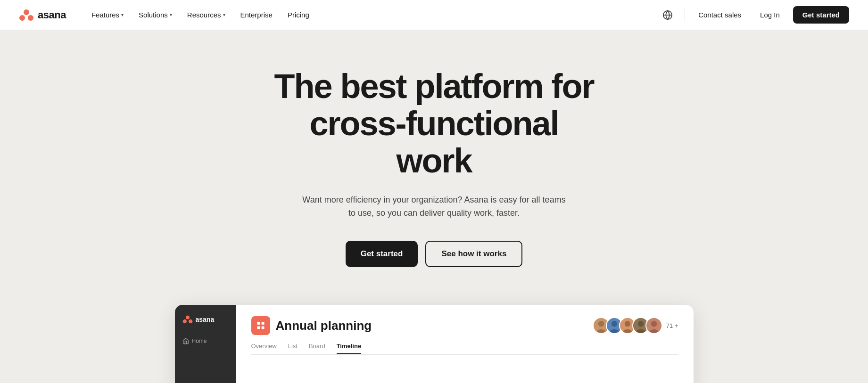 The height and width of the screenshot is (383, 868). I want to click on hero-cta-group: Get started See how it works, so click(434, 254).